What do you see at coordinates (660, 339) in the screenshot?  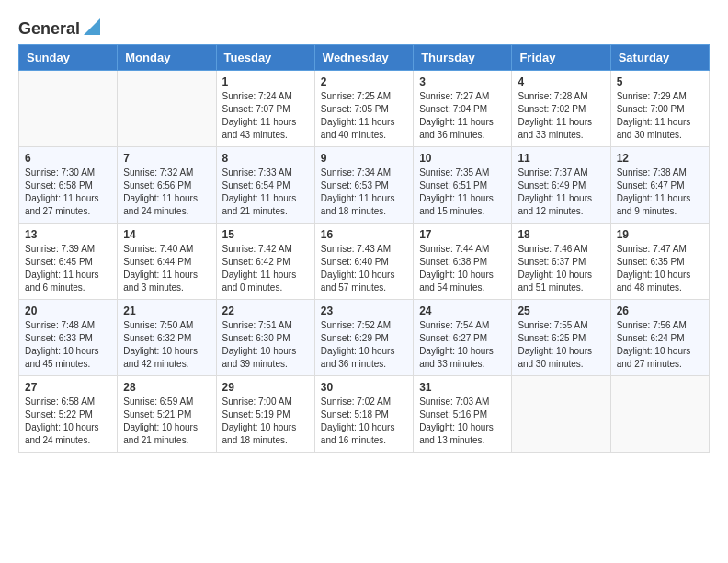 I see `calendar-cell: 26Sunrise: 7:56 AMSunset: 6:24 PMDayligh…` at bounding box center [660, 339].